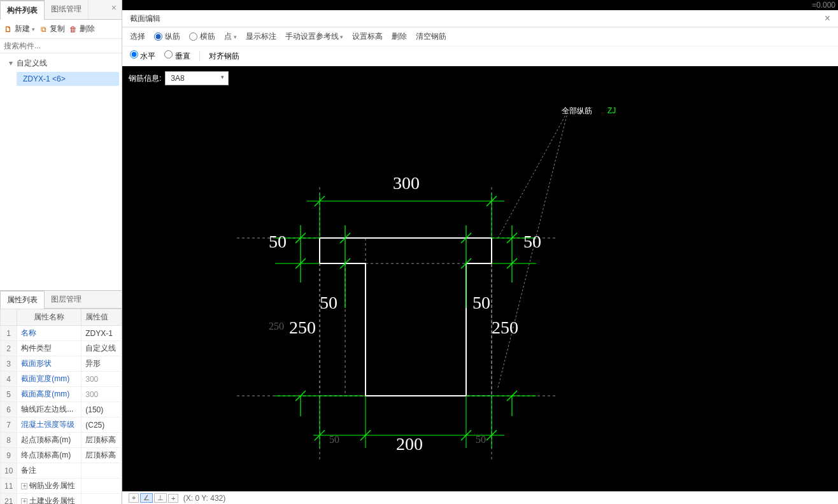 Image resolution: width=838 pixels, height=504 pixels. I want to click on delete-rebar-button: 删除, so click(399, 37).